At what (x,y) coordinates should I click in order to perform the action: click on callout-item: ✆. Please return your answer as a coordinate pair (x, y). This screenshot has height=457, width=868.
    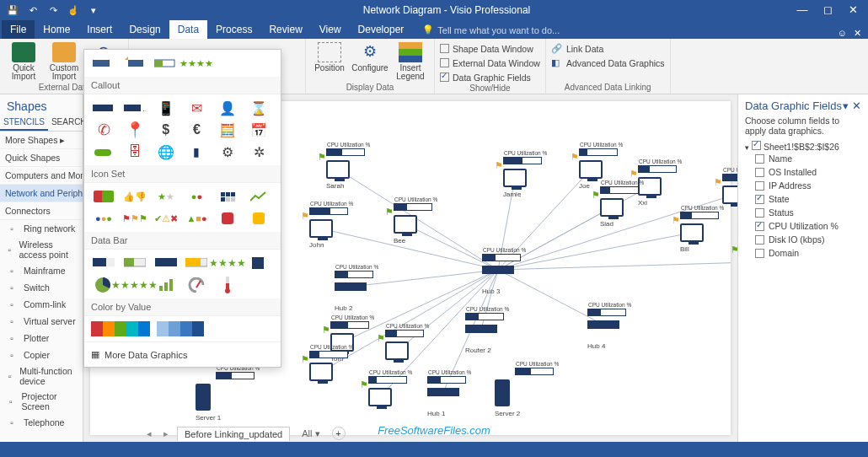
    Looking at the image, I should click on (104, 130).